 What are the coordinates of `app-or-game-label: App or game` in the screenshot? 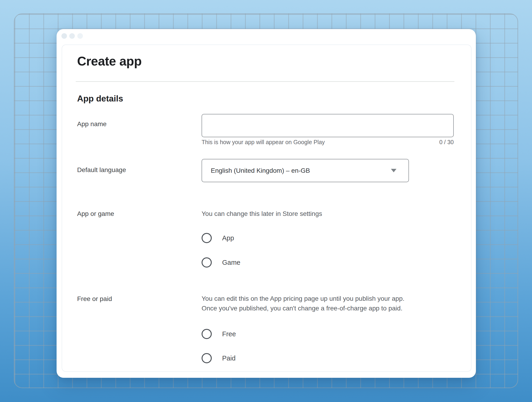 It's located at (96, 214).